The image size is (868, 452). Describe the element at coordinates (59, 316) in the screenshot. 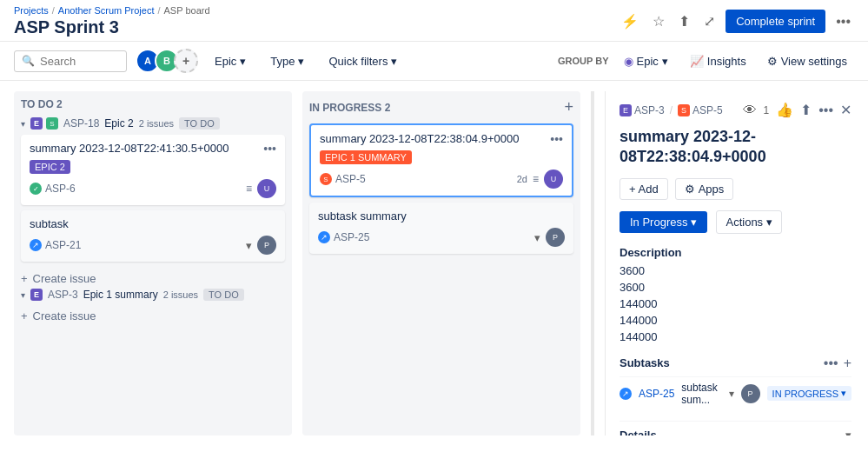

I see `create-issue-epic1: + Create issue` at that location.